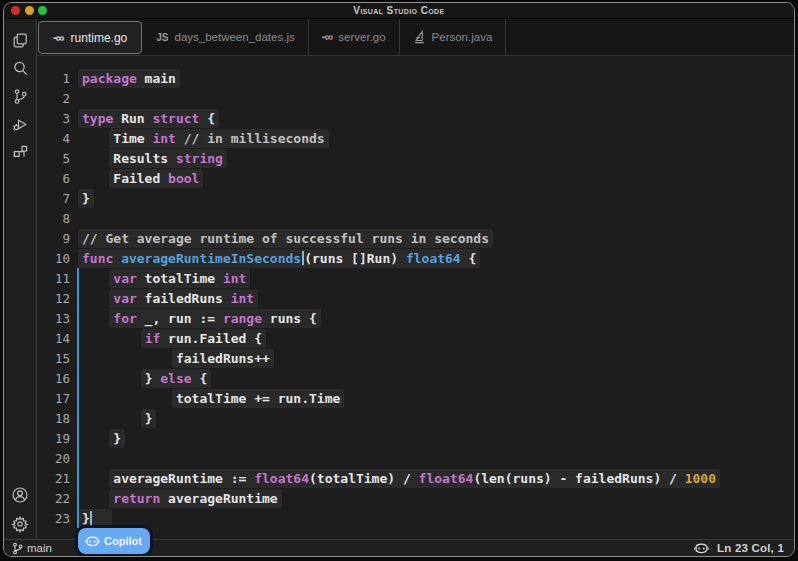  What do you see at coordinates (416, 478) in the screenshot?
I see `code-line-21: 21 averageRuntime := float64(totalTime) …` at bounding box center [416, 478].